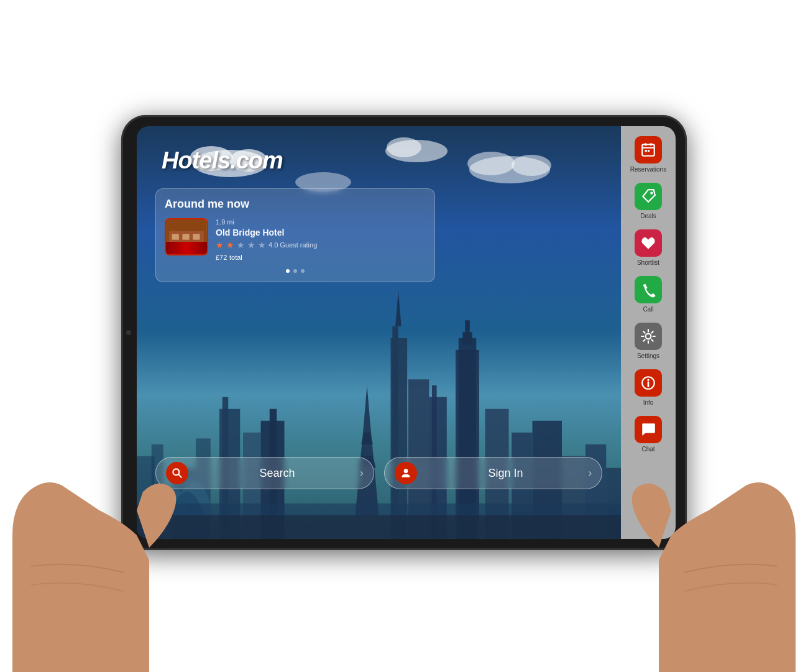 This screenshot has height=672, width=808. Describe the element at coordinates (648, 293) in the screenshot. I see `sidebar-item-call: Call` at that location.